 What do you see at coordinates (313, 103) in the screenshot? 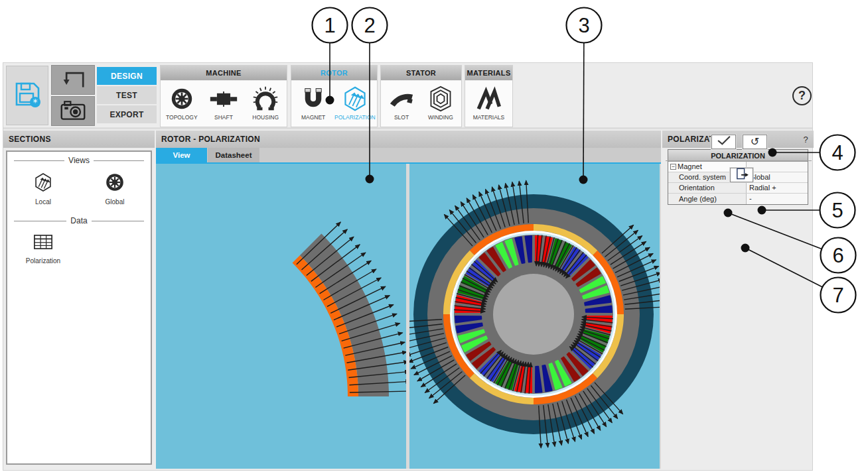
I see `ribbon-item-magnet: MAGNET` at bounding box center [313, 103].